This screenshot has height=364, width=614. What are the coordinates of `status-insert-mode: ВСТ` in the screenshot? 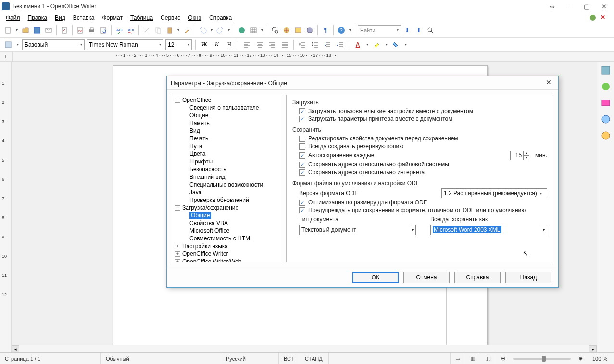 It's located at (289, 359).